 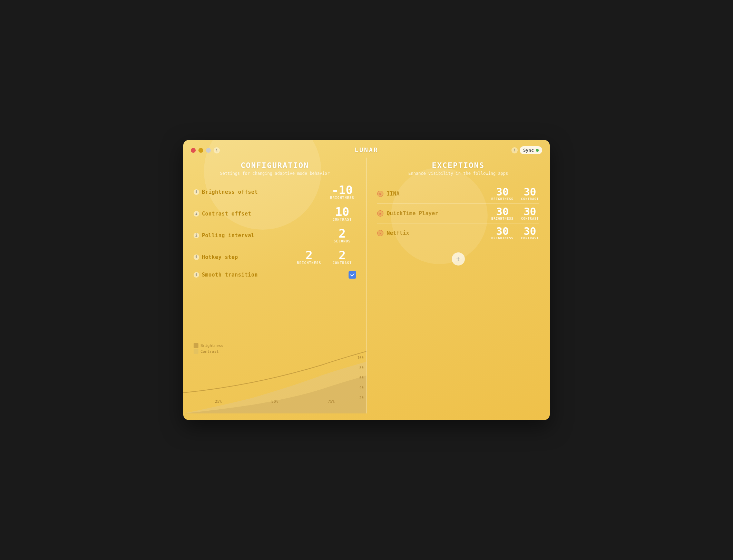 What do you see at coordinates (342, 235) in the screenshot?
I see `polling-interval-value: 2 SECONDS` at bounding box center [342, 235].